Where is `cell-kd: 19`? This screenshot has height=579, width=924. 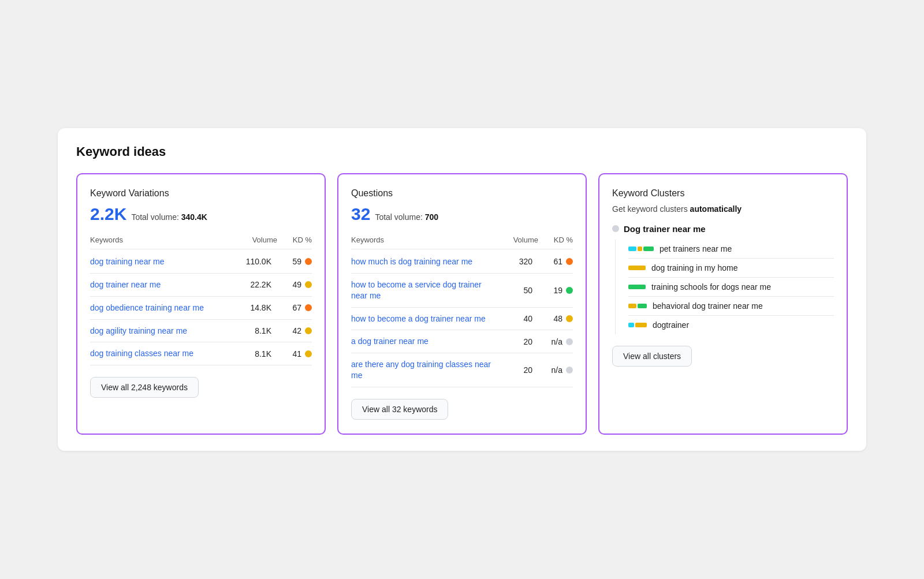 cell-kd: 19 is located at coordinates (556, 290).